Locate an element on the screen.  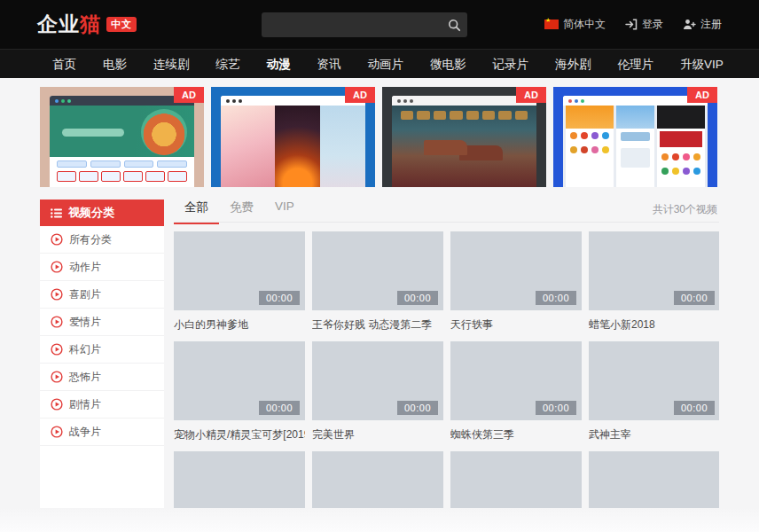
login-link: 登录 is located at coordinates (644, 25).